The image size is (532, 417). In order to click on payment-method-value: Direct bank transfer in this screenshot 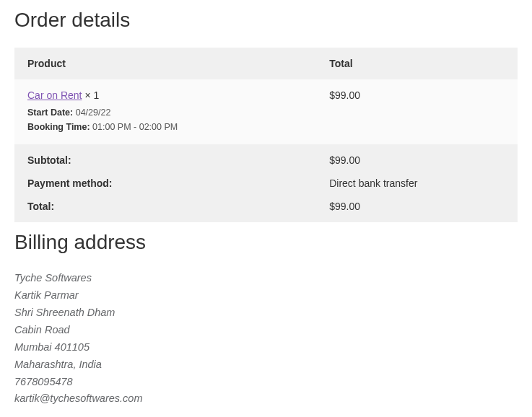, I will do `click(417, 183)`.